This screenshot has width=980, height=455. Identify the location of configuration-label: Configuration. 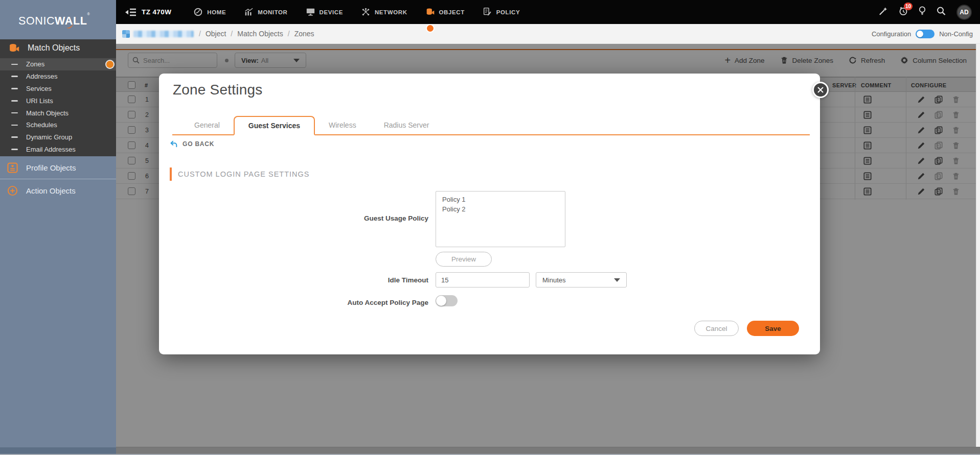
(892, 34).